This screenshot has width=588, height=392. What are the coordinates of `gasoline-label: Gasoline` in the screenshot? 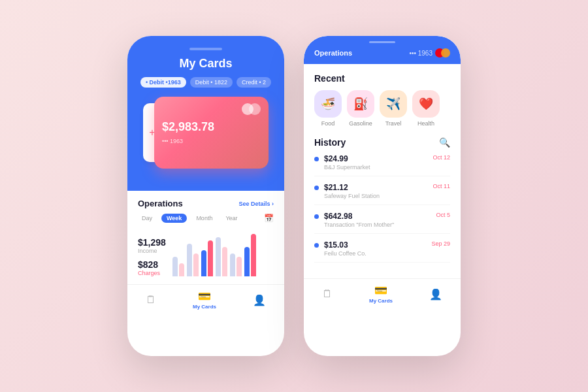 It's located at (361, 123).